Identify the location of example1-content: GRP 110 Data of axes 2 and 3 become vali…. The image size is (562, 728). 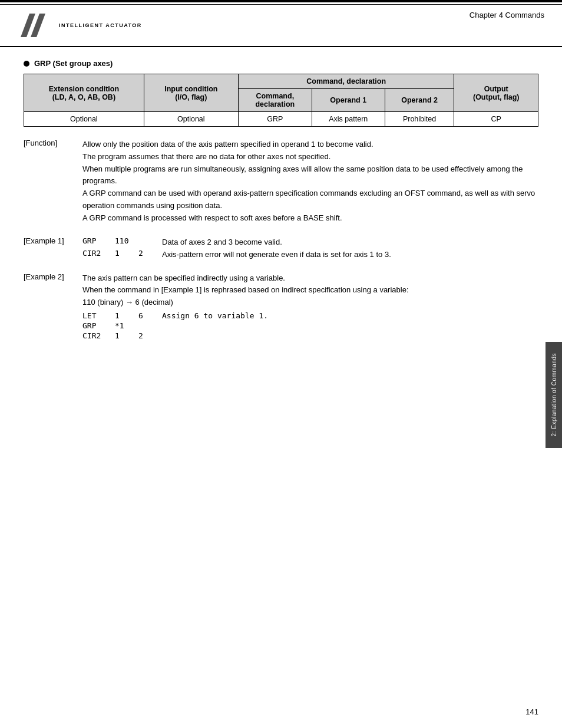
(310, 249).